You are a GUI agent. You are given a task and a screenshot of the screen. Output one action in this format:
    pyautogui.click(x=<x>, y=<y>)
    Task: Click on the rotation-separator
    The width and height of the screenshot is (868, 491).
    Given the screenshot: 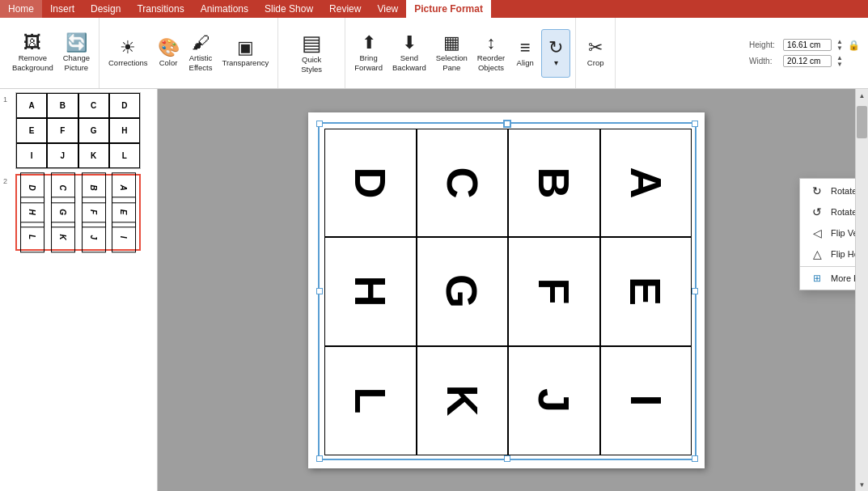 What is the action you would take?
    pyautogui.click(x=828, y=267)
    